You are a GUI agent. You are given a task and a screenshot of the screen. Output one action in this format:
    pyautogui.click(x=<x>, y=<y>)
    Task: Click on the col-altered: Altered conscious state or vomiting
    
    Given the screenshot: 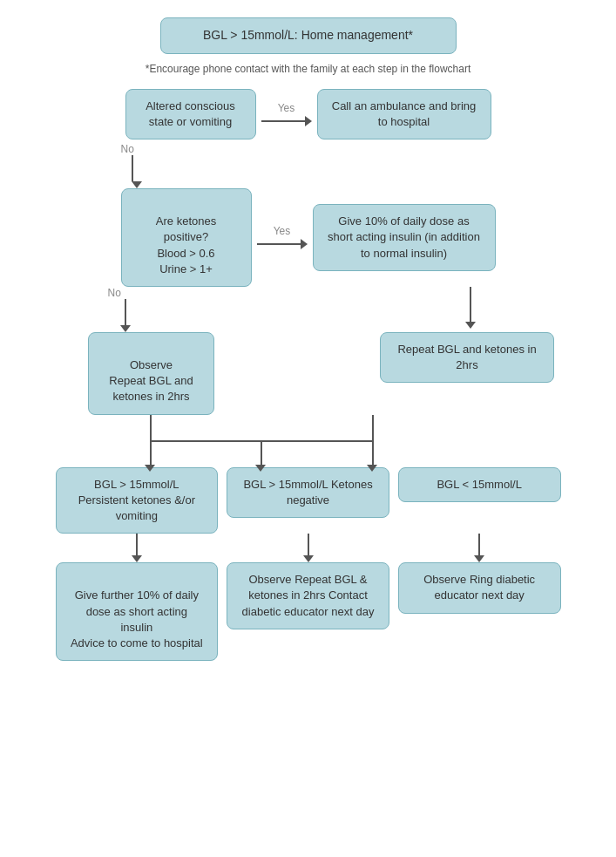 What is the action you would take?
    pyautogui.click(x=191, y=114)
    